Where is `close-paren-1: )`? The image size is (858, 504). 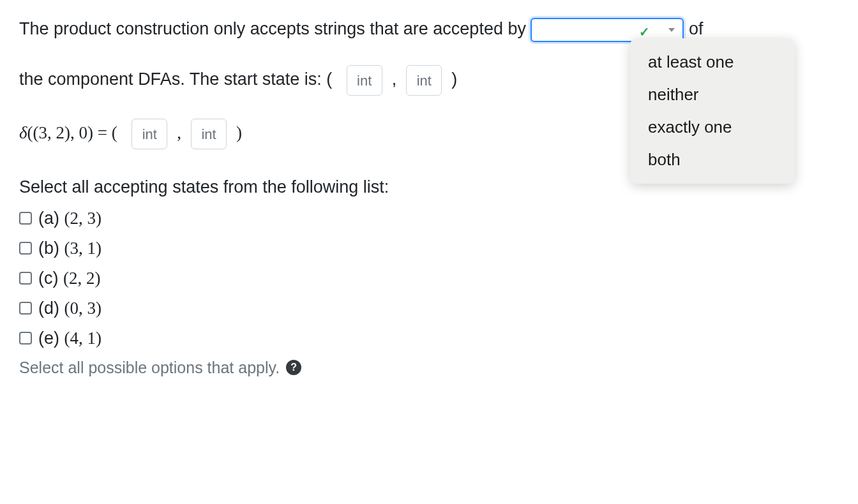 close-paren-1: ) is located at coordinates (455, 79).